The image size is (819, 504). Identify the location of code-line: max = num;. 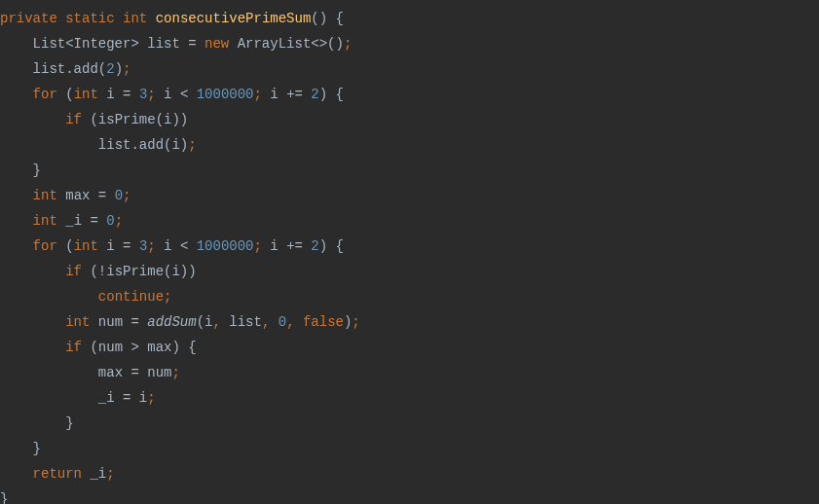
(409, 373).